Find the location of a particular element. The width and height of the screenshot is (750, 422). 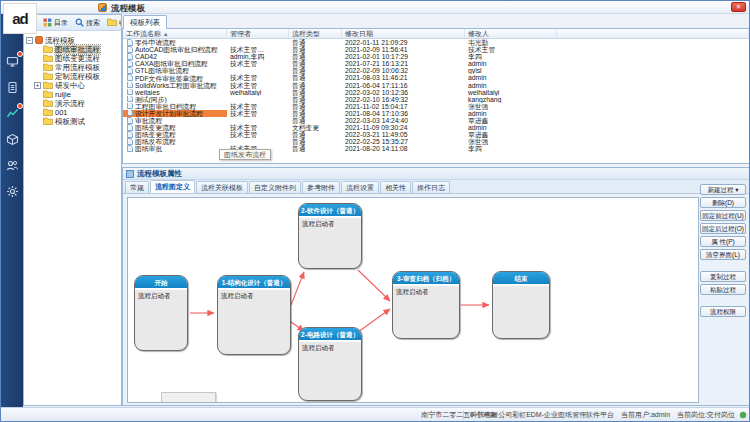

toolbar-favorites-button: 收藏夹 is located at coordinates (112, 23).